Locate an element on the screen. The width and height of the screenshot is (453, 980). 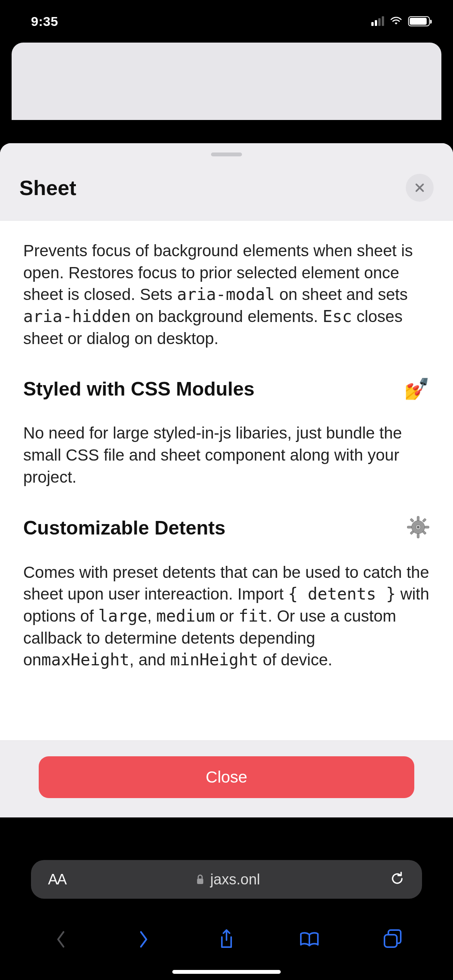
share-icon is located at coordinates (226, 939).